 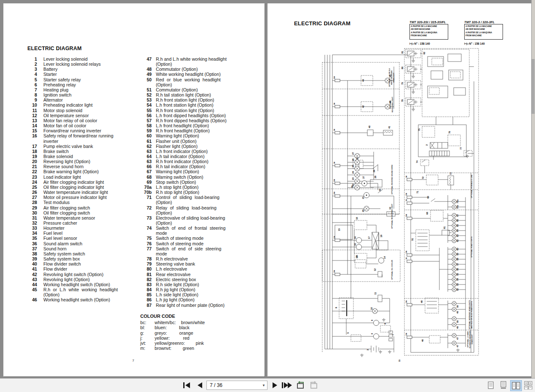 I want to click on svg-text: 50, so click(x=457, y=322).